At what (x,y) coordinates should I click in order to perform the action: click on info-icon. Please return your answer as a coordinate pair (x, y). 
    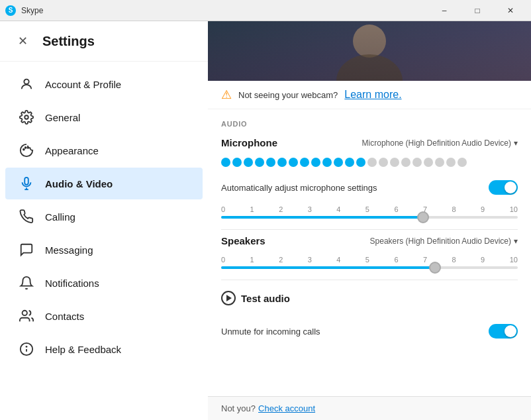
    Looking at the image, I should click on (26, 349).